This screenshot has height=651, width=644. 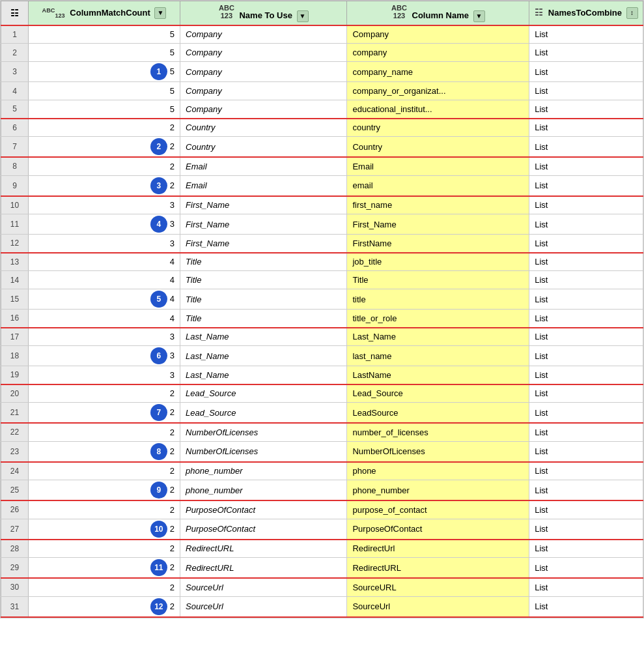 What do you see at coordinates (264, 432) in the screenshot?
I see `name-to-use-cell: NumberOfLicenses` at bounding box center [264, 432].